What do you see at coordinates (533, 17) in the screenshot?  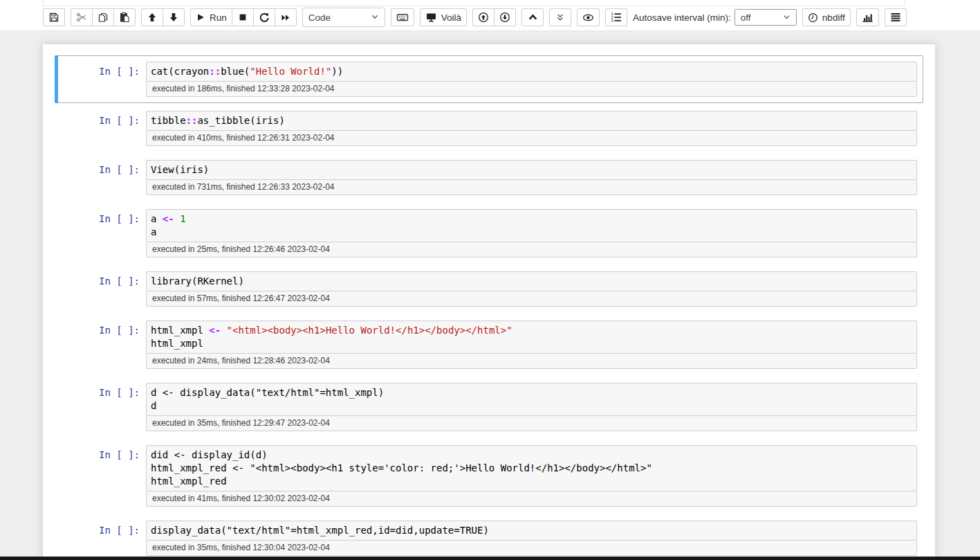 I see `collapse-button` at bounding box center [533, 17].